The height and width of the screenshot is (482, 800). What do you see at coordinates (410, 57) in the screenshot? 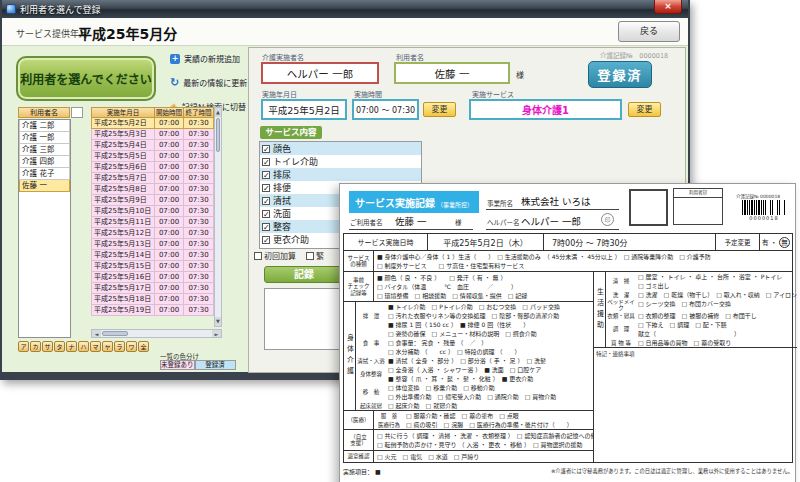
I see `user-label: 利用者名` at bounding box center [410, 57].